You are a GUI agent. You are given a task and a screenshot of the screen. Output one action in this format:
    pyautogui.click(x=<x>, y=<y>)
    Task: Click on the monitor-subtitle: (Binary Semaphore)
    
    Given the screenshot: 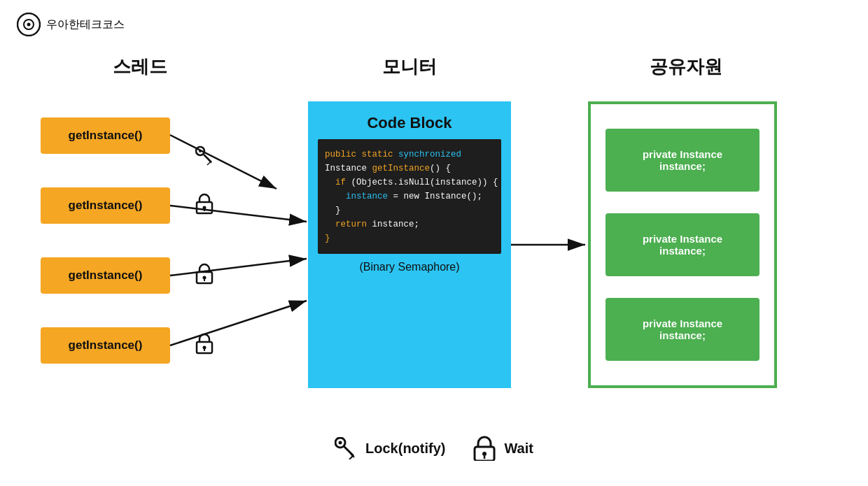 What is the action you would take?
    pyautogui.click(x=409, y=267)
    